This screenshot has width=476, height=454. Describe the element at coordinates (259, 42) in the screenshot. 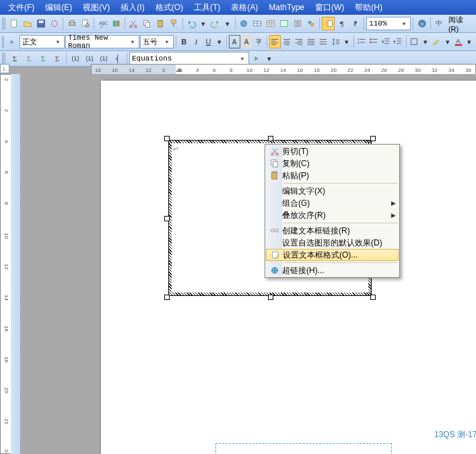

I see `font-grow-button: 字` at that location.